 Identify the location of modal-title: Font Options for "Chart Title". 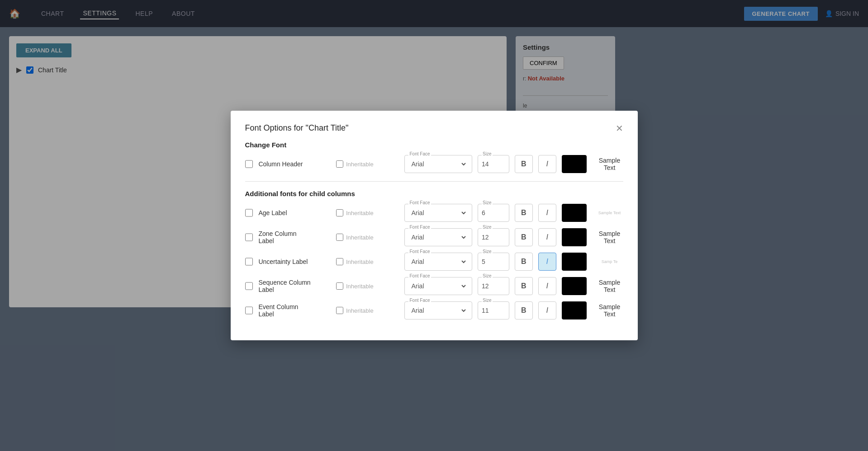
(297, 128).